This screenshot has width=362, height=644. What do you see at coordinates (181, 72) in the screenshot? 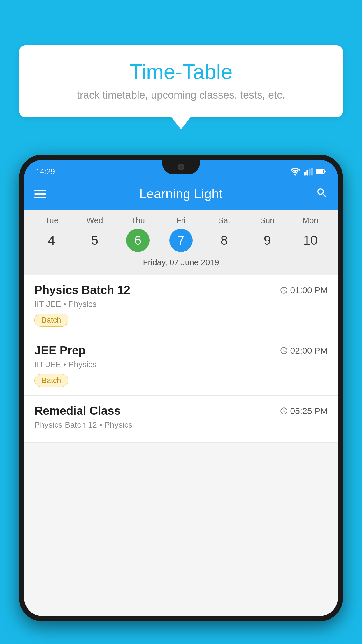
I see `bubble-title: Time-Table` at bounding box center [181, 72].